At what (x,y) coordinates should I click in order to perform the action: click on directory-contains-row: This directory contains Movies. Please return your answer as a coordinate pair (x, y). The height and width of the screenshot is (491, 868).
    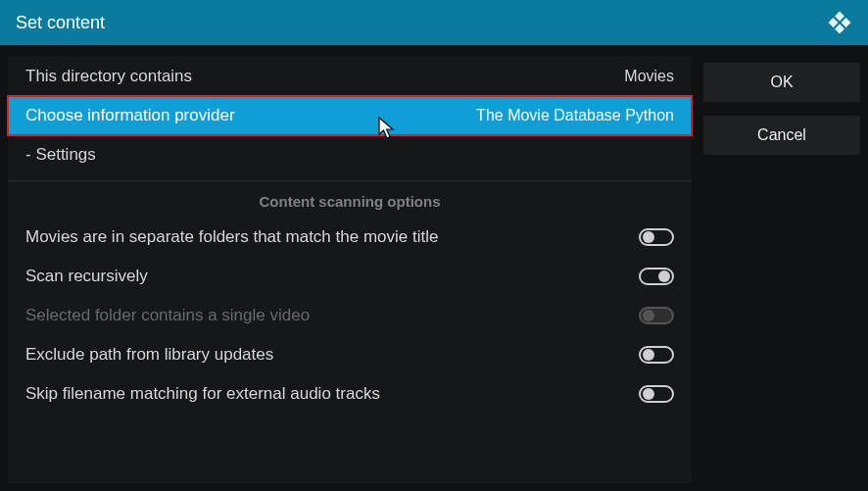
    Looking at the image, I should click on (350, 76).